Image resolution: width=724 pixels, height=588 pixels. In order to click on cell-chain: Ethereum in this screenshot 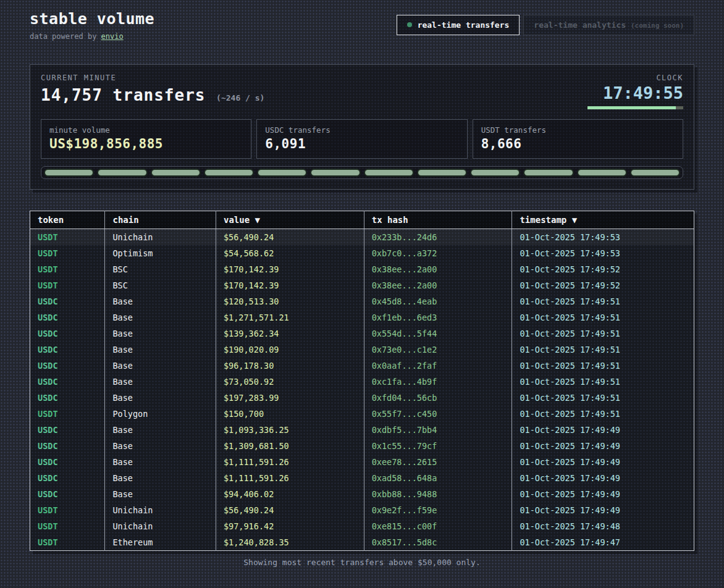, I will do `click(161, 542)`.